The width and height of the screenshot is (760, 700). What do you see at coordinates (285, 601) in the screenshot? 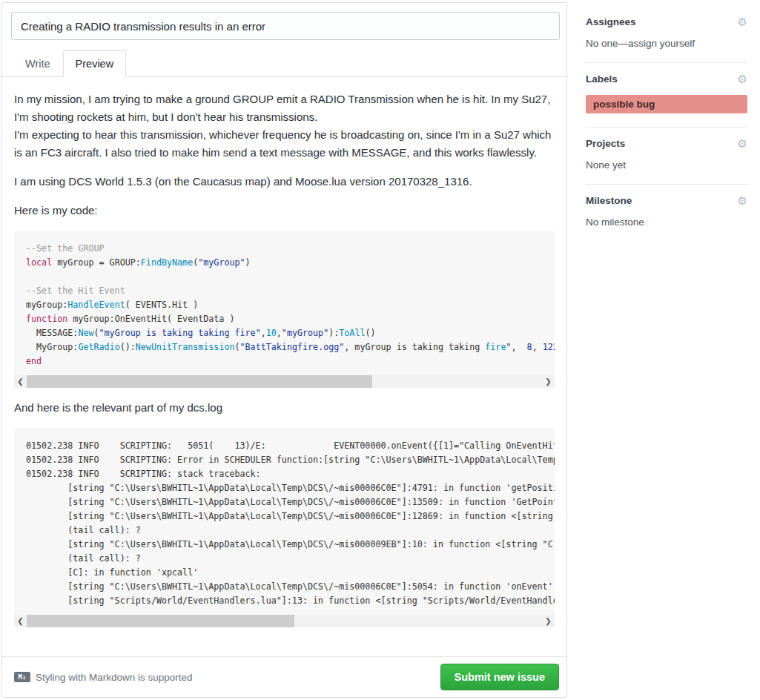
I see `log-line: [string "Scripts/World/EventHandlers.lua…` at bounding box center [285, 601].